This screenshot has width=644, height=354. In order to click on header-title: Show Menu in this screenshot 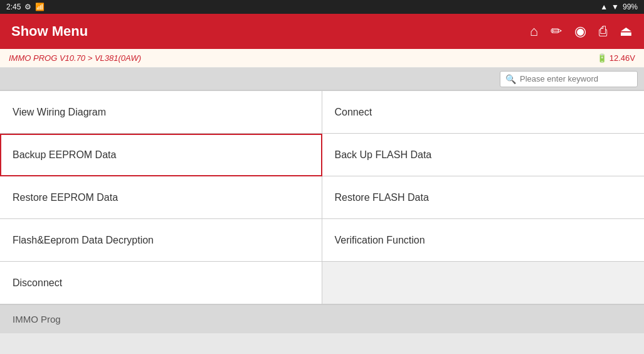, I will do `click(50, 31)`.